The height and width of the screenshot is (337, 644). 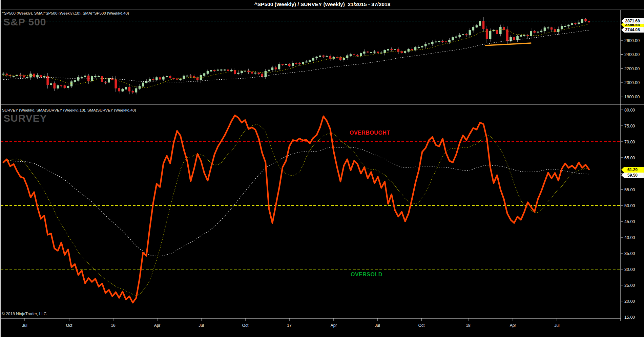 I want to click on trend-line, so click(x=508, y=44).